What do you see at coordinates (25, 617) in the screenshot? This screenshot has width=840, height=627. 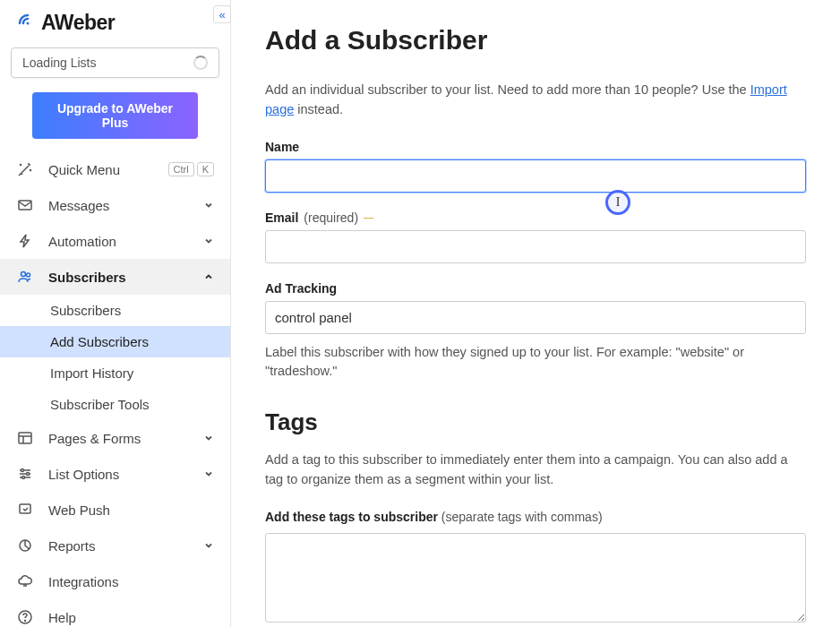 I see `help-icon` at bounding box center [25, 617].